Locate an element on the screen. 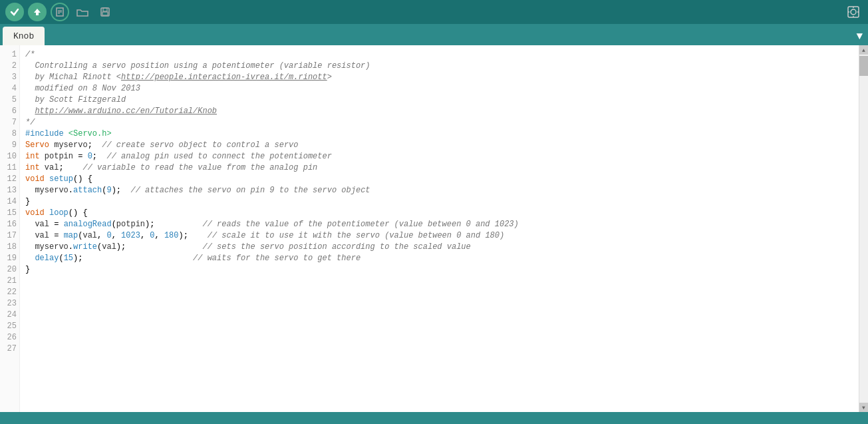 The height and width of the screenshot is (424, 868). code-line: myservo.attach(9); // attaches the servo… is located at coordinates (439, 190).